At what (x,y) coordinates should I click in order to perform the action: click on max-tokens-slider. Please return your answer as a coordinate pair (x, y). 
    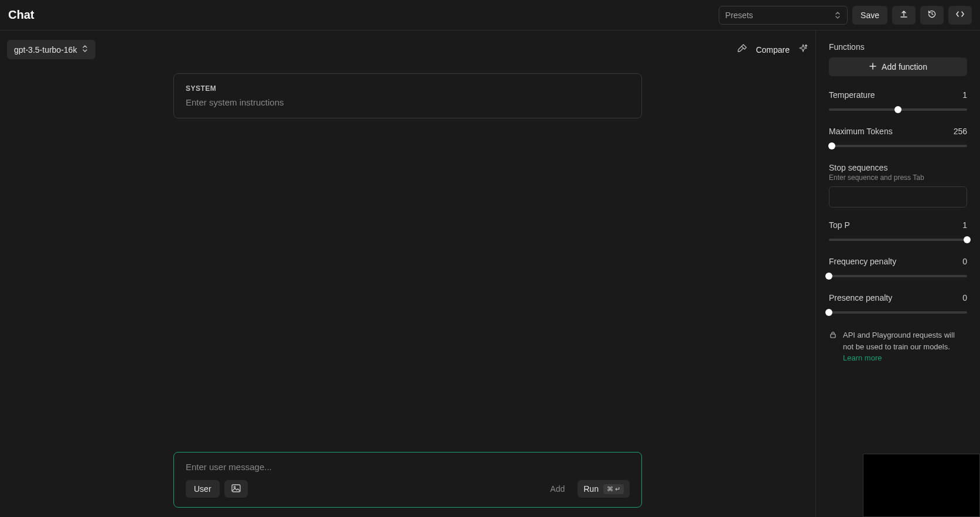
    Looking at the image, I should click on (898, 146).